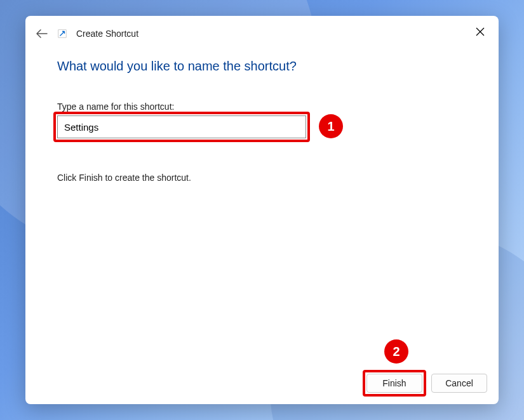 Image resolution: width=524 pixels, height=420 pixels. What do you see at coordinates (182, 127) in the screenshot?
I see `shortcut-name-input` at bounding box center [182, 127].